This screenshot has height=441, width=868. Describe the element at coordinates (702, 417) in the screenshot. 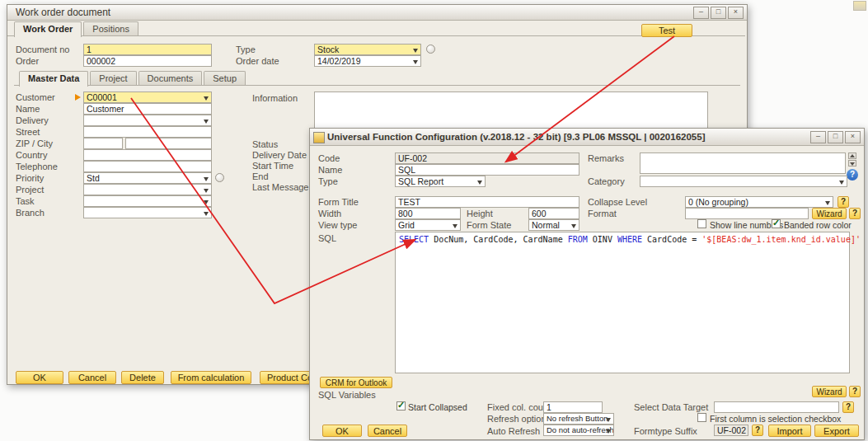

I see `first-column-selection-checkbox` at that location.